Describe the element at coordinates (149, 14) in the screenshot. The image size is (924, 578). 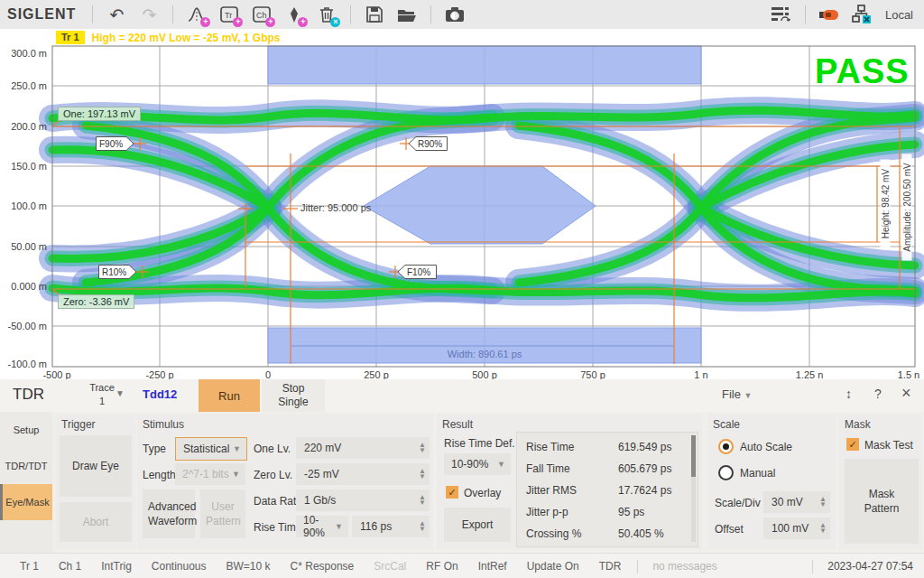
I see `redo-icon: ↷` at that location.